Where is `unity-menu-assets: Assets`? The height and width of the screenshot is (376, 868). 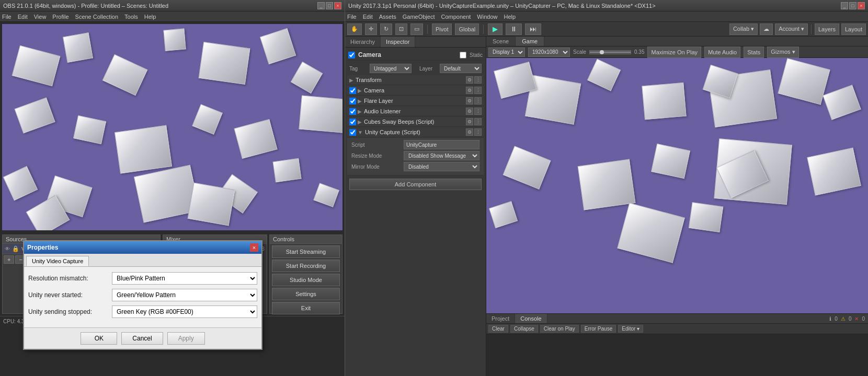 unity-menu-assets: Assets is located at coordinates (388, 17).